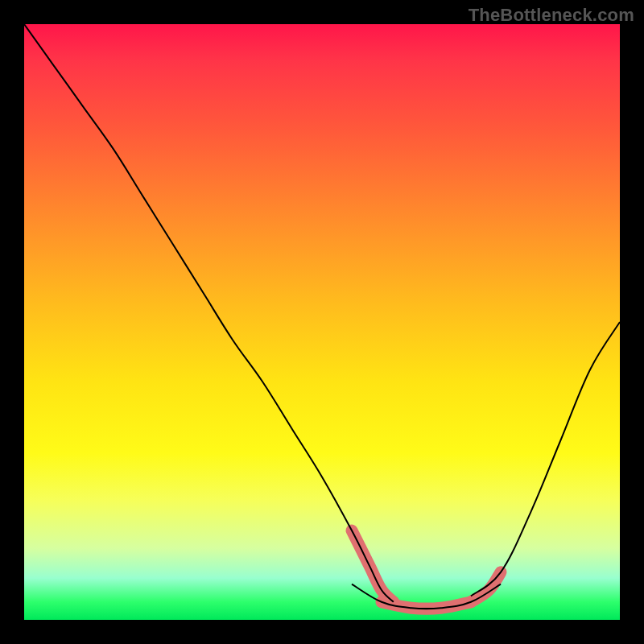  Describe the element at coordinates (551, 15) in the screenshot. I see `watermark-text: TheBottleneck.com` at that location.